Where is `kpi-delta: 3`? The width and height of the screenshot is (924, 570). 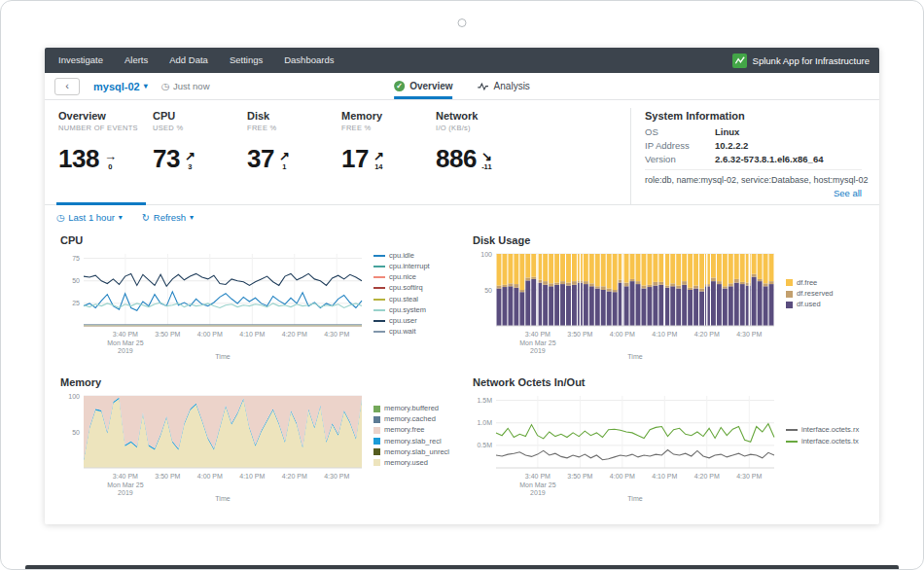 kpi-delta: 3 is located at coordinates (190, 167).